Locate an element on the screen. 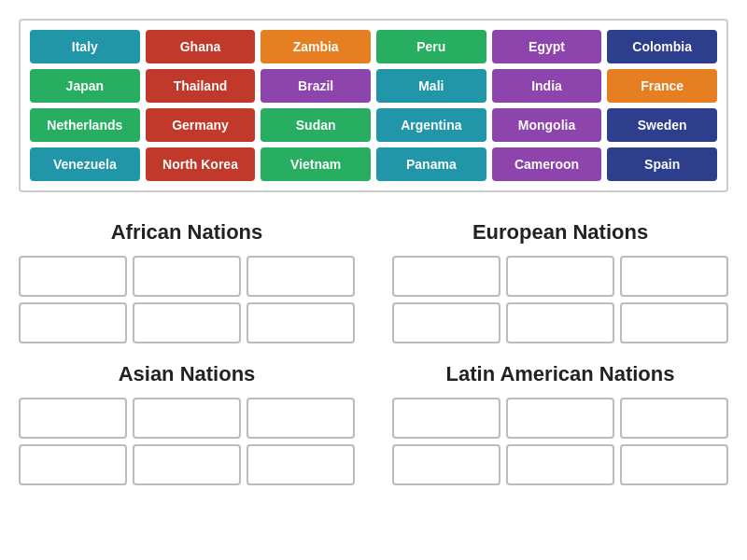 The height and width of the screenshot is (560, 747). country-tile: Peru is located at coordinates (431, 47).